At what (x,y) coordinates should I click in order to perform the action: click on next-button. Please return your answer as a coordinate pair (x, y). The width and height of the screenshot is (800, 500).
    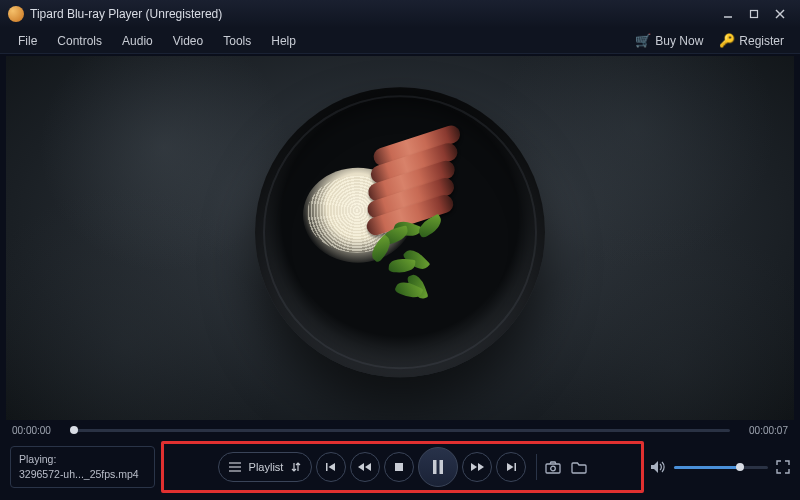
    Looking at the image, I should click on (511, 467).